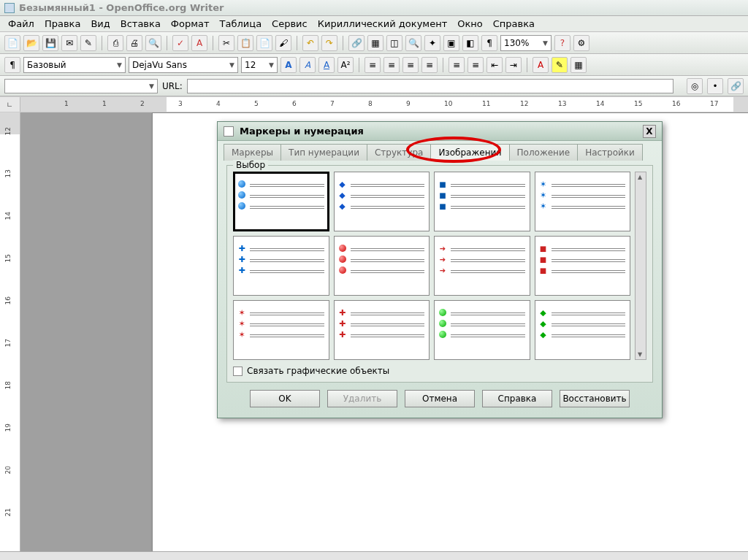 Image resolution: width=748 pixels, height=560 pixels. What do you see at coordinates (50, 43) in the screenshot?
I see `save-button: 💾` at bounding box center [50, 43].